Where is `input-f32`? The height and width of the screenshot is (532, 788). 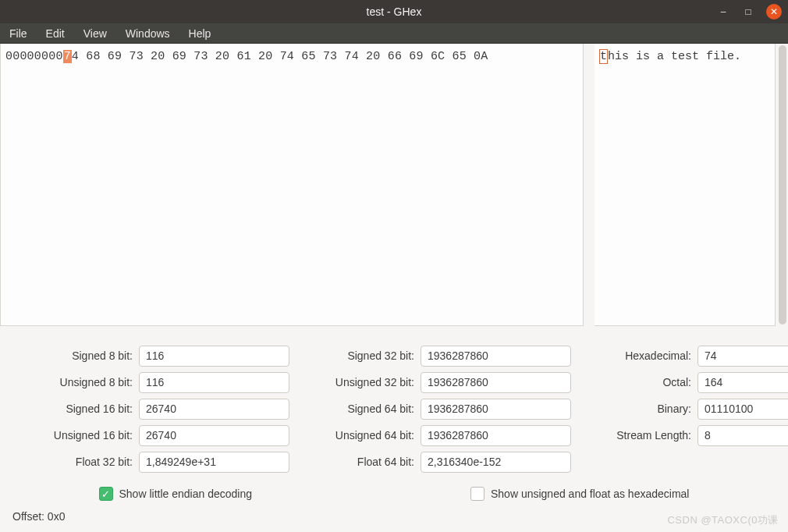 input-f32 is located at coordinates (214, 462).